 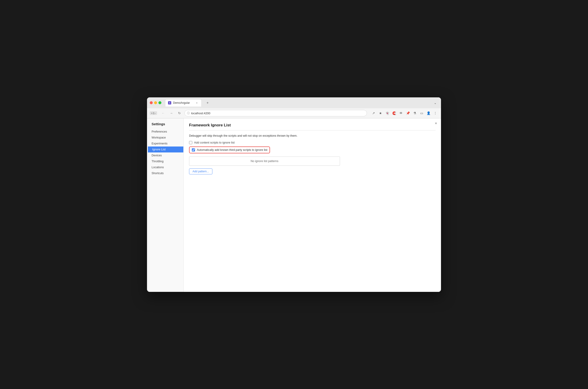 What do you see at coordinates (166, 167) in the screenshot?
I see `sidebar-item-locations: Locations` at bounding box center [166, 167].